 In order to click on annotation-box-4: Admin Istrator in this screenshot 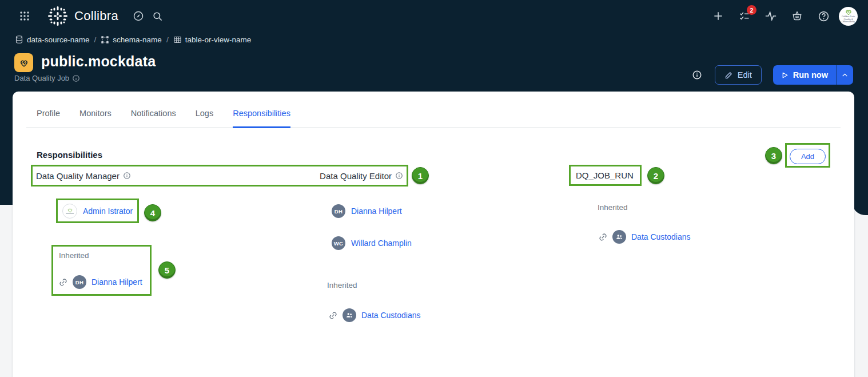, I will do `click(97, 211)`.